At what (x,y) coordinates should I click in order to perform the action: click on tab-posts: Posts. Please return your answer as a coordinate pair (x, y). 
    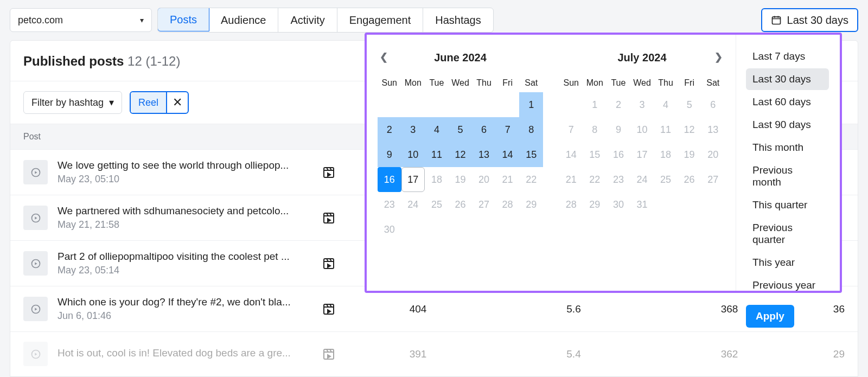
    Looking at the image, I should click on (183, 20).